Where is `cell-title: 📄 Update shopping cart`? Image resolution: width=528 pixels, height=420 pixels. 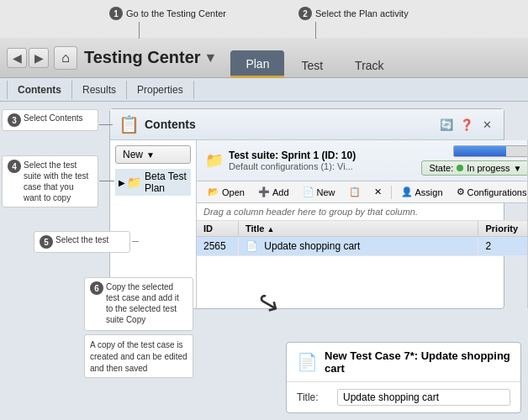
cell-title: 📄 Update shopping cart is located at coordinates (358, 246).